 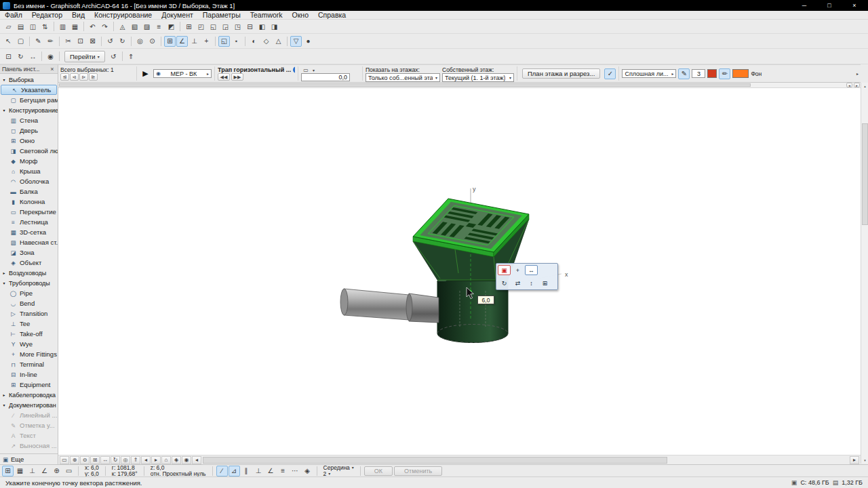 I want to click on layer-settings-icon: ▨, so click(x=146, y=26).